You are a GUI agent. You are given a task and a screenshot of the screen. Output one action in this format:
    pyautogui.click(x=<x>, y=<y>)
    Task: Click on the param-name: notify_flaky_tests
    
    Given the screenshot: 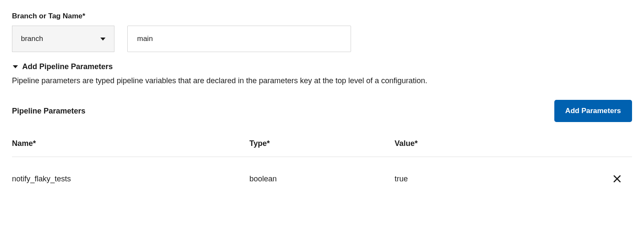 What is the action you would take?
    pyautogui.click(x=131, y=179)
    